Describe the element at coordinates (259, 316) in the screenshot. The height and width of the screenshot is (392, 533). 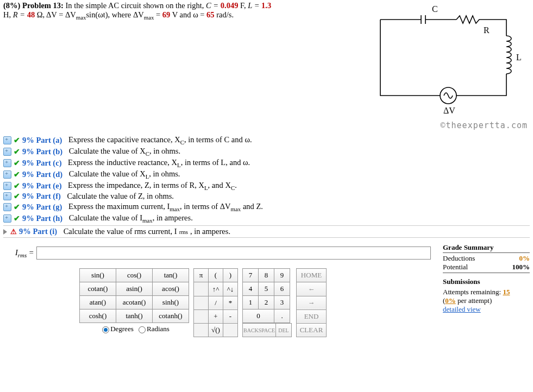
I see `key: 0` at that location.